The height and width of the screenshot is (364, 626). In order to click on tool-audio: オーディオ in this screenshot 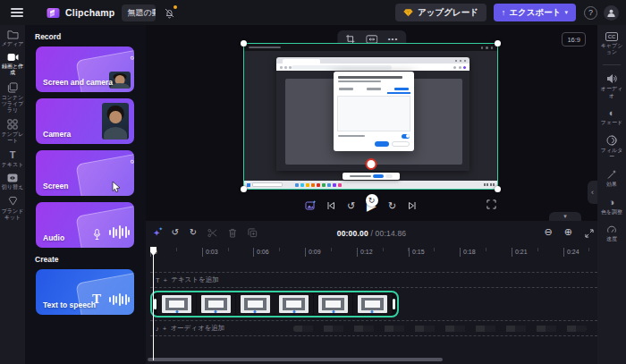, I will do `click(612, 86)`.